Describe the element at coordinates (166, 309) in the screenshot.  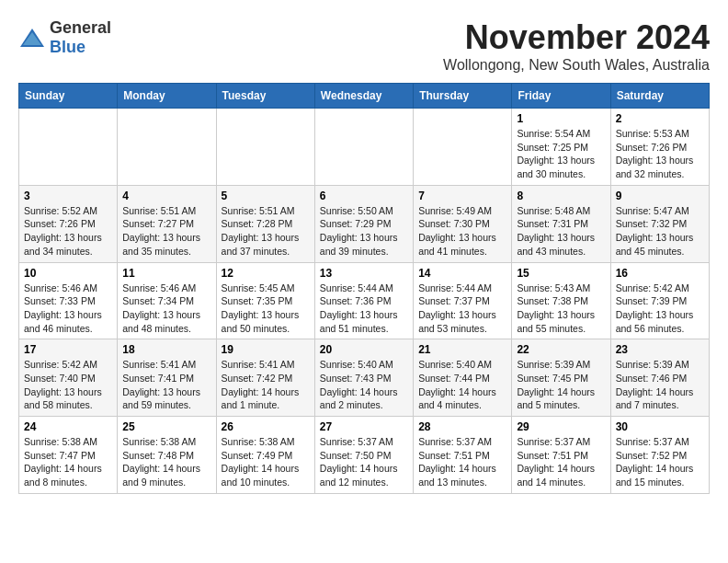
I see `day-info: Sunrise: 5:46 AM Sunset: 7:34 PM Dayligh…` at that location.